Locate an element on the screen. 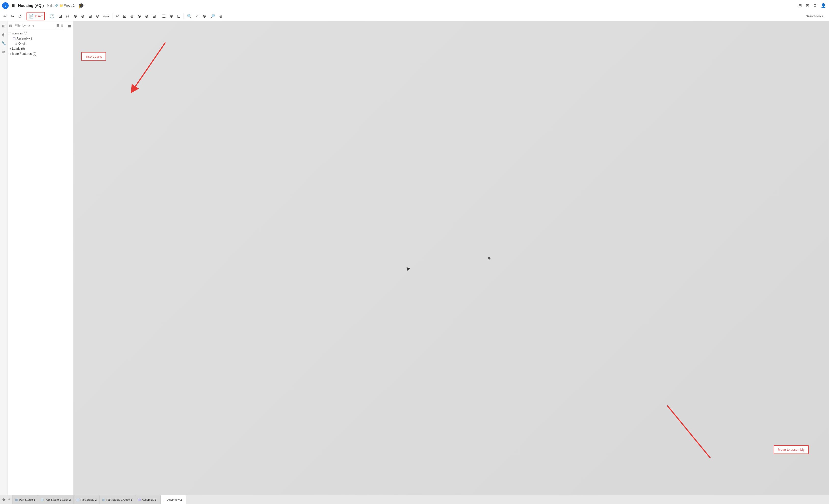 Image resolution: width=829 pixels, height=504 pixels. tab-bar: ⚙ + ◫ Part Studio 1 ◫ Part Studio 1 Copy… is located at coordinates (414, 499).